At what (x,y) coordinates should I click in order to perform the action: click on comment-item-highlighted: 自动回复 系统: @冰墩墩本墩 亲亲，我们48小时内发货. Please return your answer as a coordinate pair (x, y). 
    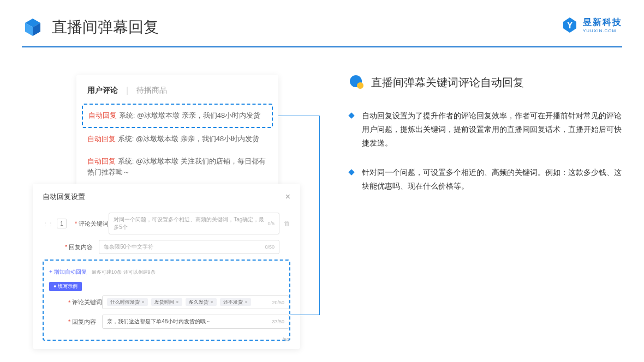
    Looking at the image, I should click on (177, 116).